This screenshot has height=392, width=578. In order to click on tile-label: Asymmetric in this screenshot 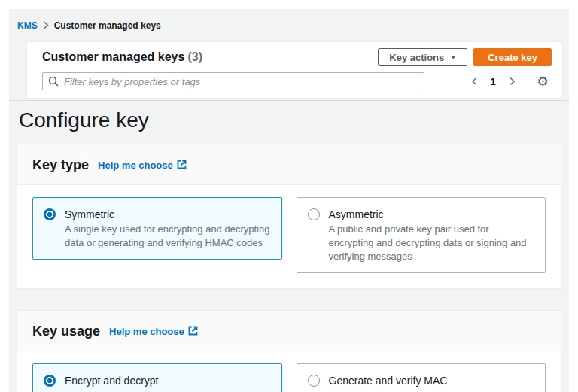, I will do `click(432, 214)`.